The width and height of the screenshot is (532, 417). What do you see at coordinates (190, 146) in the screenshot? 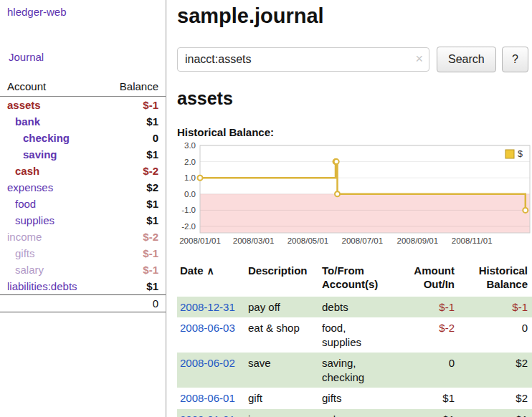
I see `svg-text: 3.0` at bounding box center [190, 146].